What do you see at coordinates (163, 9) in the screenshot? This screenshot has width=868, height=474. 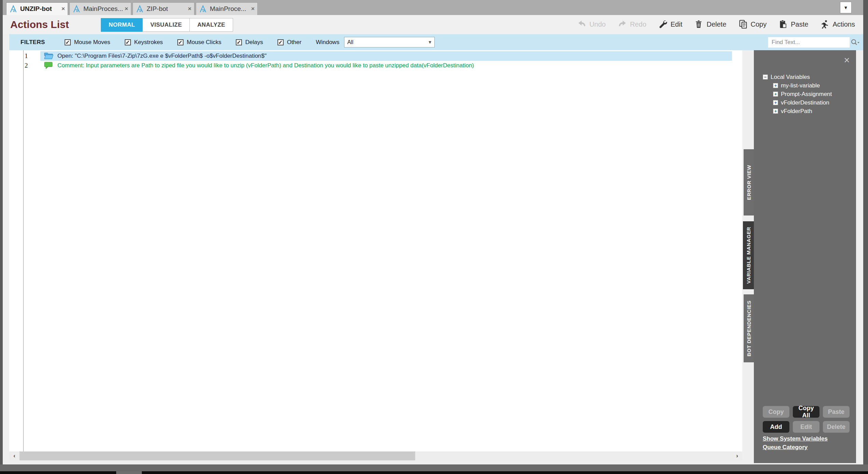 I see `document-tab-zip-bot: ZIP-bot×` at bounding box center [163, 9].